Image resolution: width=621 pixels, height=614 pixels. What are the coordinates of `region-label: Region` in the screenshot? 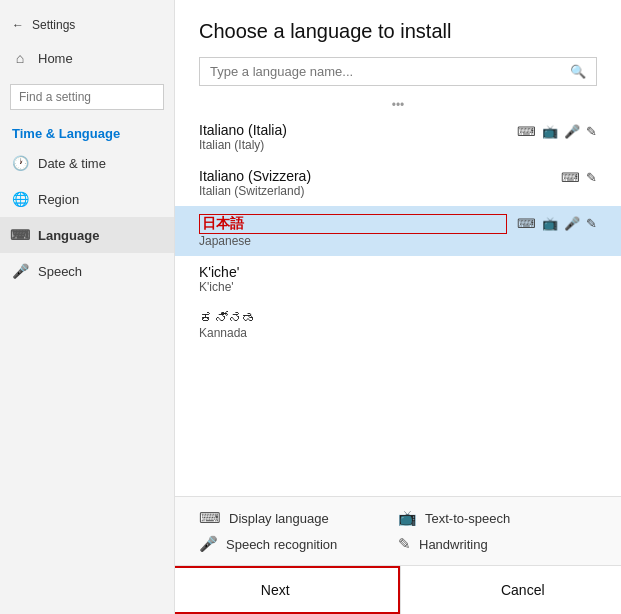 It's located at (58, 200).